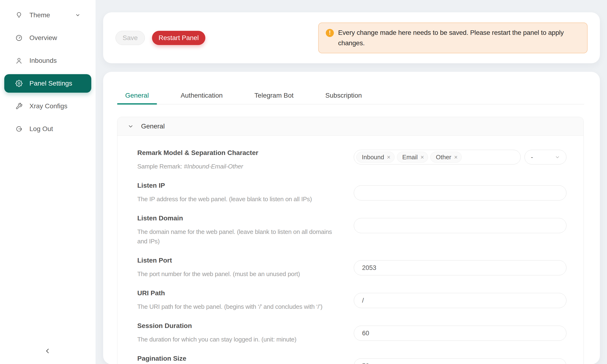 This screenshot has height=364, width=607. I want to click on lightbulb-icon, so click(19, 15).